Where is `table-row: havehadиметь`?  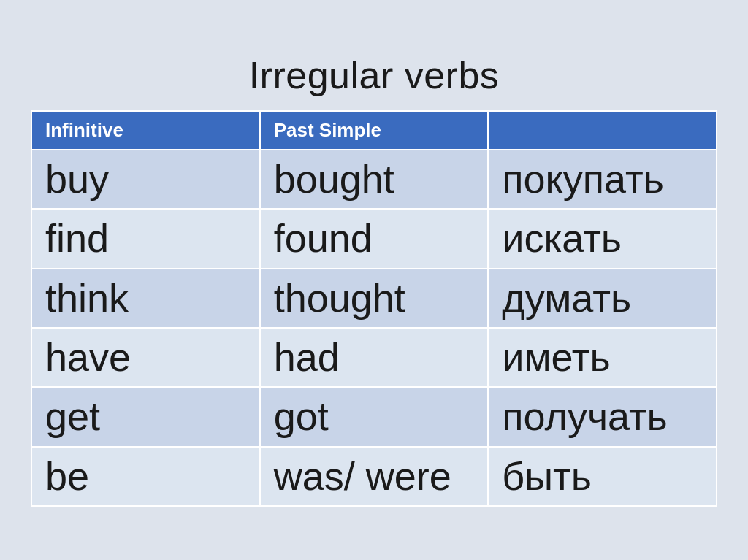
table-row: havehadиметь is located at coordinates (374, 358).